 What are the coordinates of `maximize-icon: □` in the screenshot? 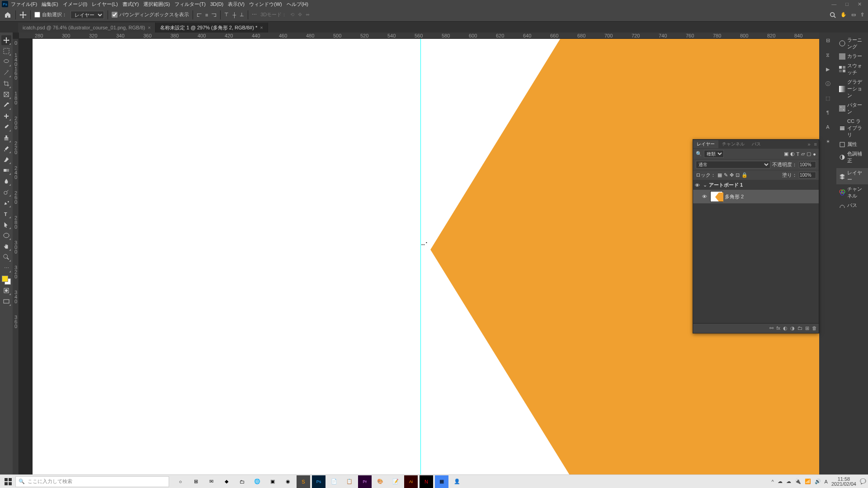 It's located at (847, 5).